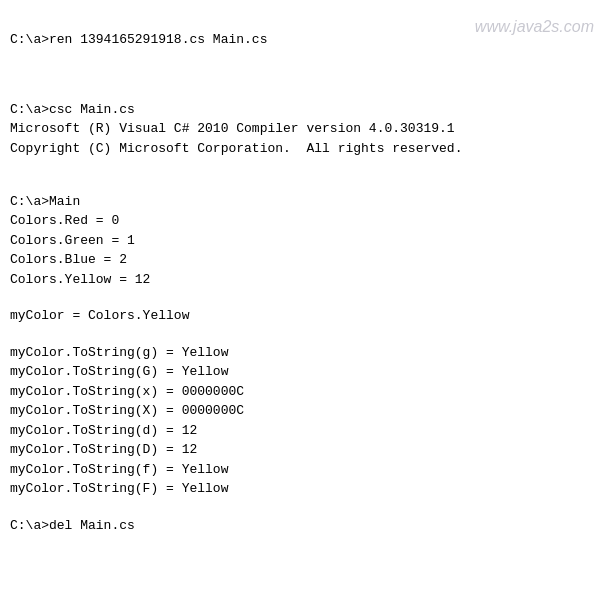 This screenshot has height=592, width=604. What do you see at coordinates (302, 411) in the screenshot?
I see `console-line-line14: myColor.ToString(X) = 0000000C` at bounding box center [302, 411].